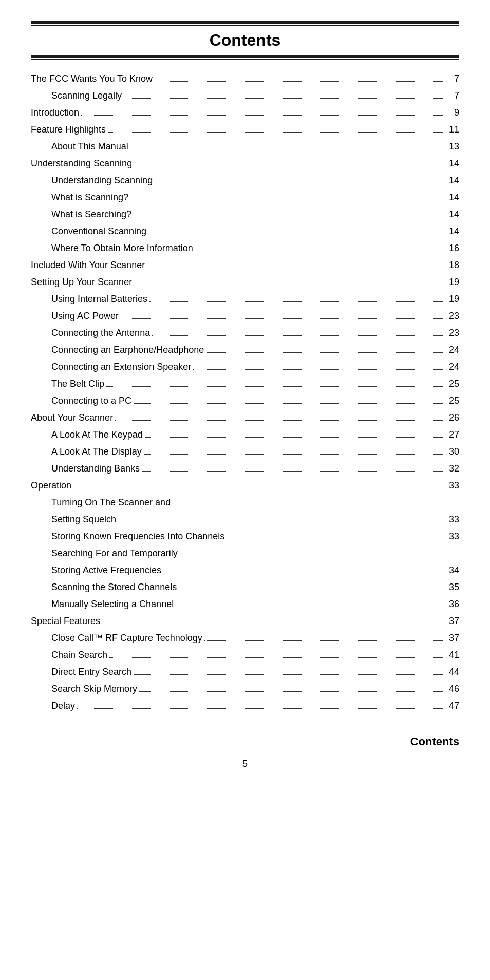  What do you see at coordinates (81, 282) in the screenshot?
I see `toc-title-setting-up: Setting Up Your Scanner` at bounding box center [81, 282].